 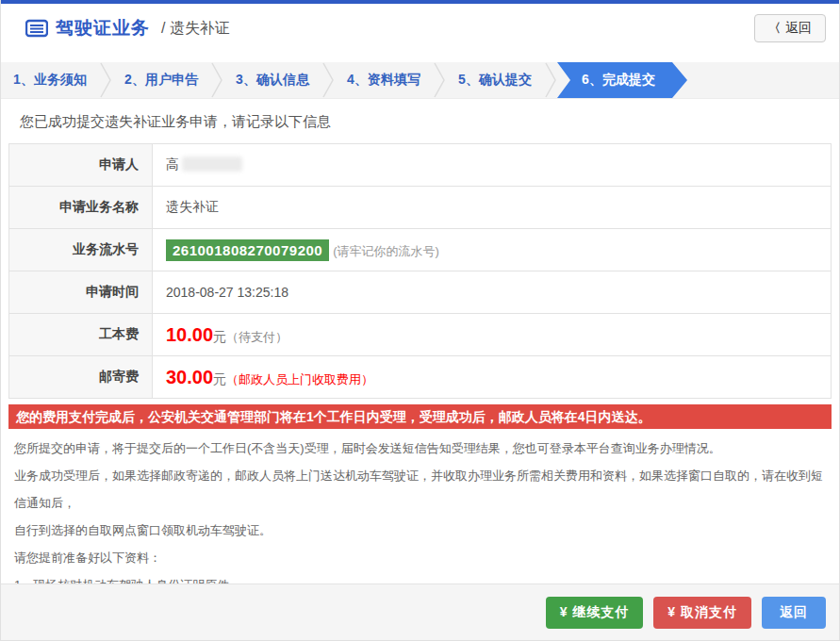 What do you see at coordinates (420, 449) in the screenshot?
I see `instruction-line: 您所提交的申请，将于提交后的一个工作日(不含当天)受理，届时会发送短信告知受理结…` at bounding box center [420, 449].